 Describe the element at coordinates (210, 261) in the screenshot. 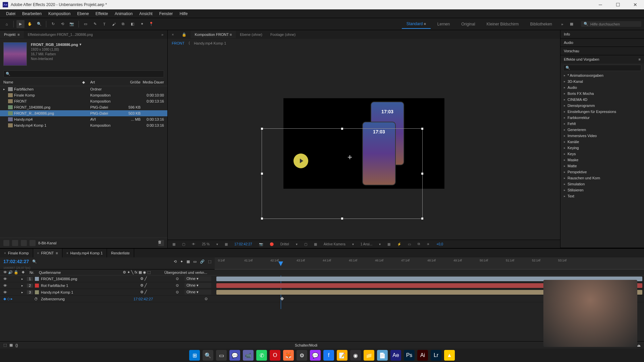

I see `timeline-tool-icon: ⬚` at that location.